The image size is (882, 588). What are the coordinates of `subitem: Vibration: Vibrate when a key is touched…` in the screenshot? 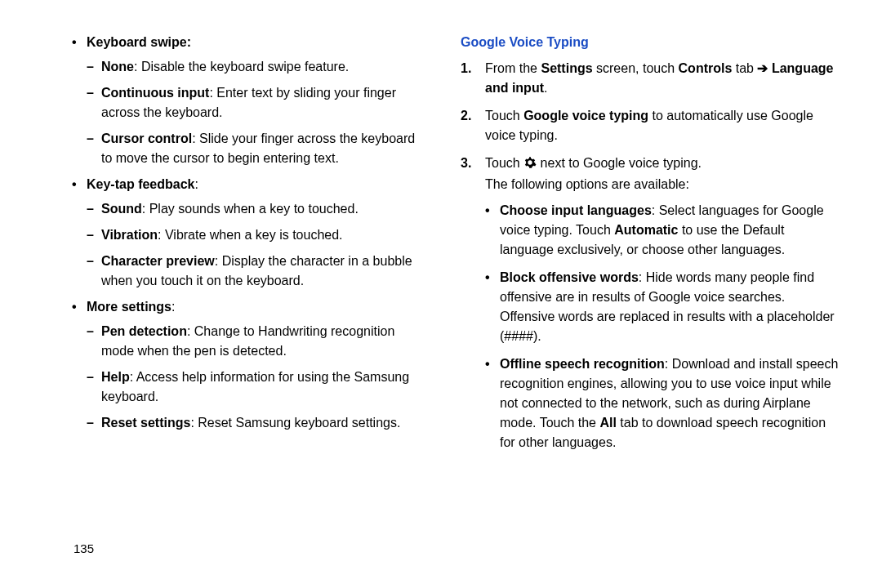 It's located at (254, 235).